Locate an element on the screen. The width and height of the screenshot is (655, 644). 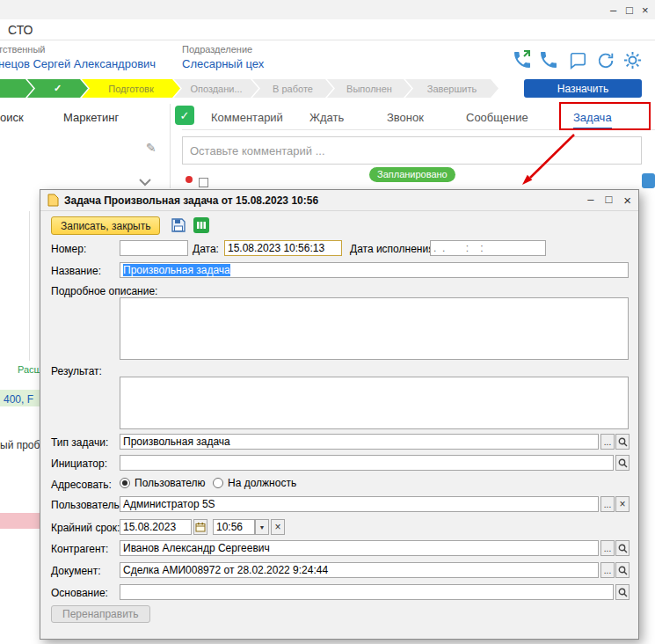
edit-pencil-icon: ✎ is located at coordinates (151, 148).